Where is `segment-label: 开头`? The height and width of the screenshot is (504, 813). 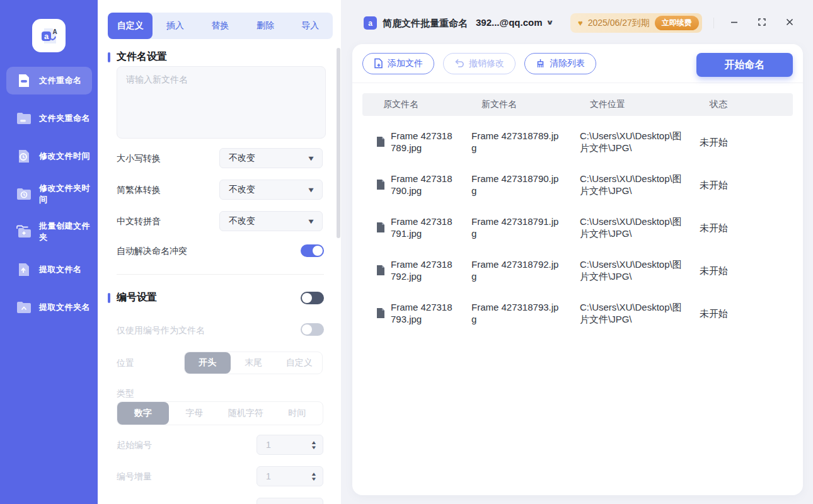
segment-label: 开头 is located at coordinates (207, 363).